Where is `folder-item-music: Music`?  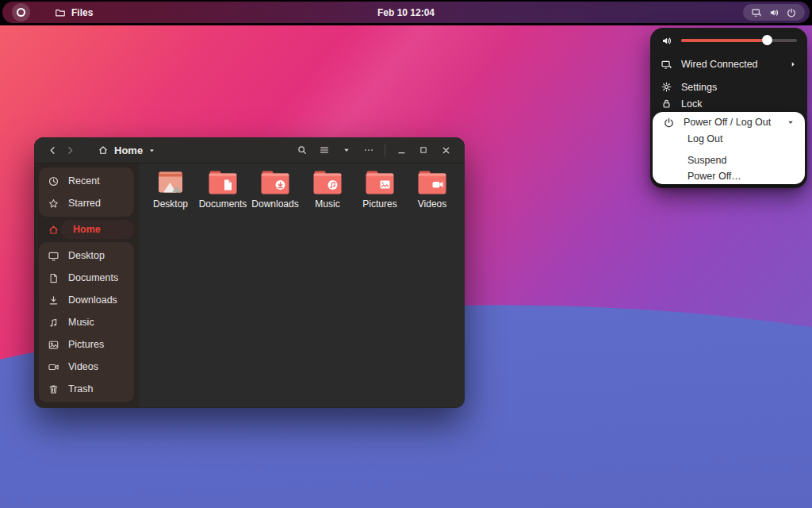
folder-item-music: Music is located at coordinates (327, 190).